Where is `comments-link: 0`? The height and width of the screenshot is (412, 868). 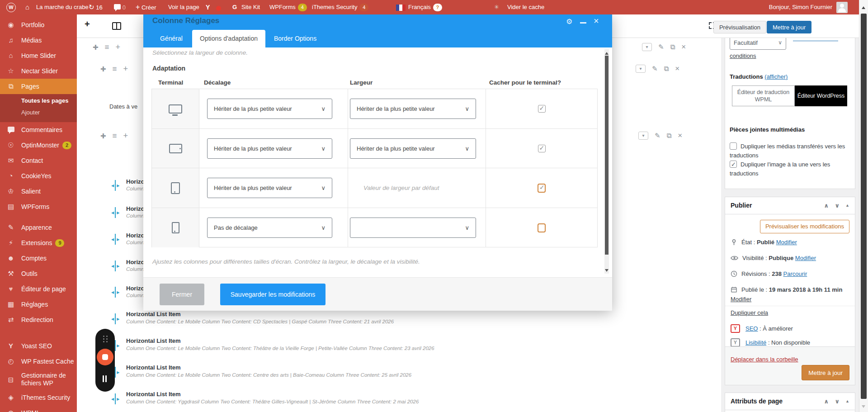 comments-link: 0 is located at coordinates (120, 7).